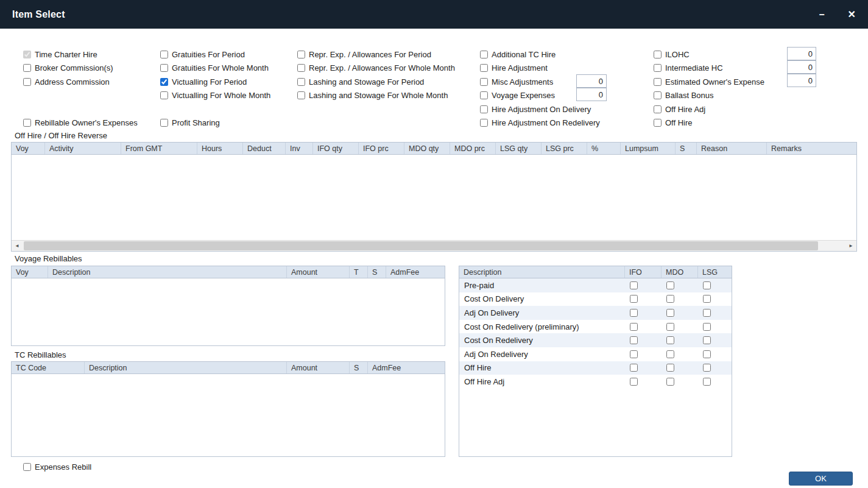 Image resolution: width=868 pixels, height=488 pixels. What do you see at coordinates (484, 55) in the screenshot?
I see `additional-tc-hire-checkbox` at bounding box center [484, 55].